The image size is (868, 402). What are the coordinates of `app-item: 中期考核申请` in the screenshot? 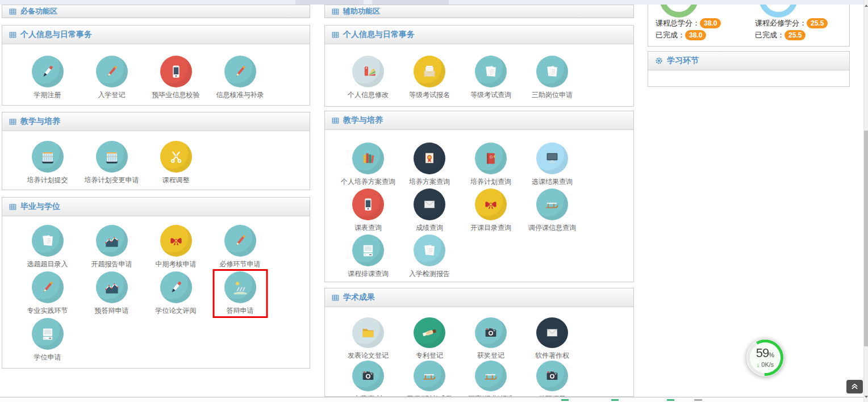 It's located at (176, 248).